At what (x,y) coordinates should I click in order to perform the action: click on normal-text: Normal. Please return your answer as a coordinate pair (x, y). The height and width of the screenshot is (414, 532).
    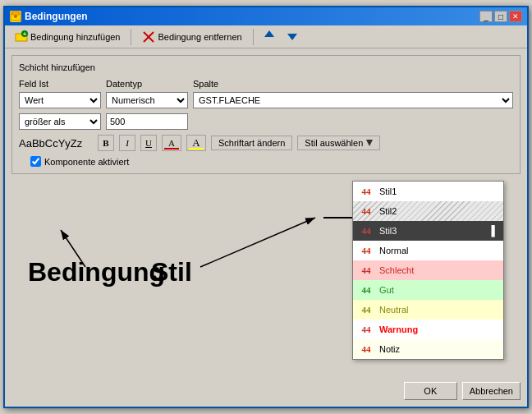
    Looking at the image, I should click on (394, 251).